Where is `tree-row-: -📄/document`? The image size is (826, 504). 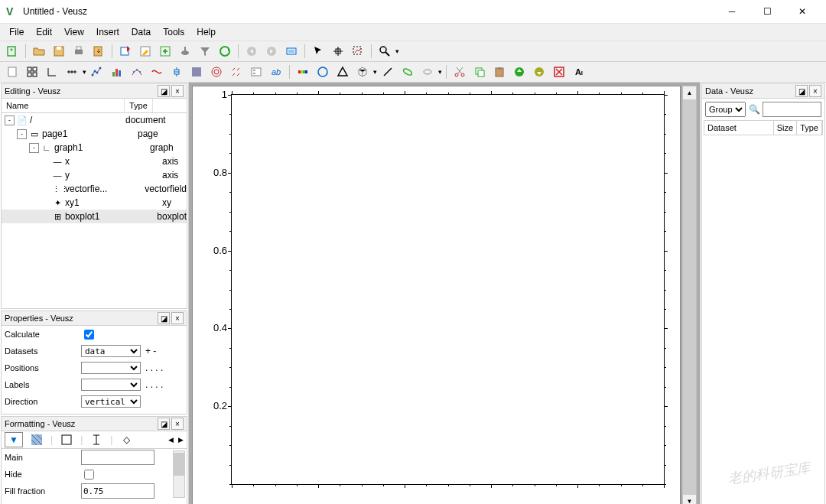 tree-row-: -📄/document is located at coordinates (94, 120).